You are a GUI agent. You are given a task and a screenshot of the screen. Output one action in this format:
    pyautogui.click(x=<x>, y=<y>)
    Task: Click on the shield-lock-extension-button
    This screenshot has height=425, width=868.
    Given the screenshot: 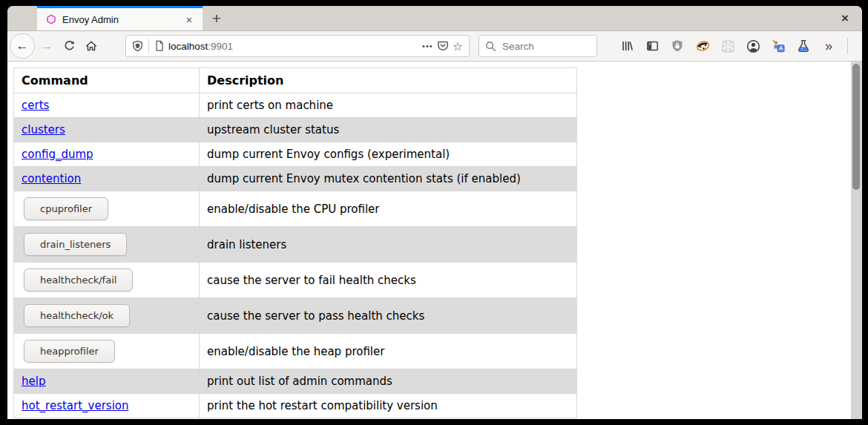 What is the action you would take?
    pyautogui.click(x=677, y=46)
    